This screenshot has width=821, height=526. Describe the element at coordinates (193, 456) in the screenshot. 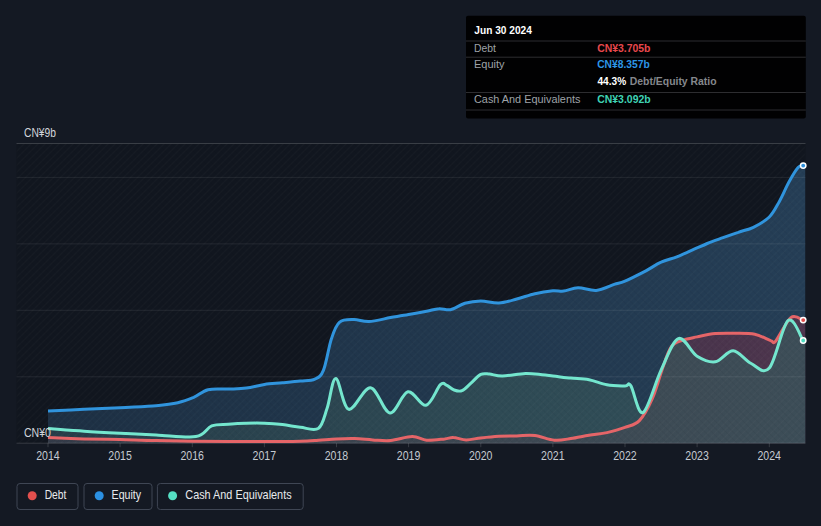

I see `svg-text: 2016` at that location.